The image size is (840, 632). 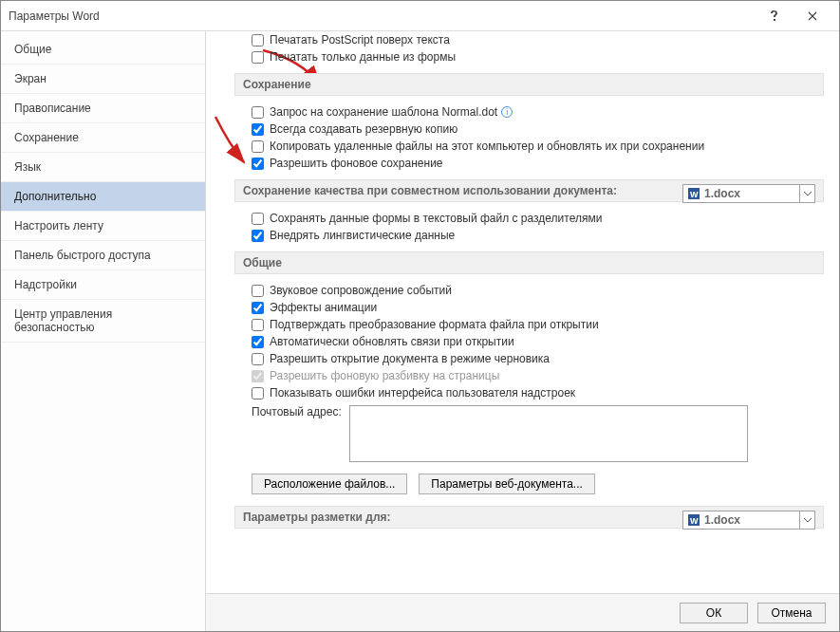 What do you see at coordinates (530, 393) in the screenshot?
I see `opt-addinerr-row: Показывать ошибки интерфейса пользовател…` at bounding box center [530, 393].